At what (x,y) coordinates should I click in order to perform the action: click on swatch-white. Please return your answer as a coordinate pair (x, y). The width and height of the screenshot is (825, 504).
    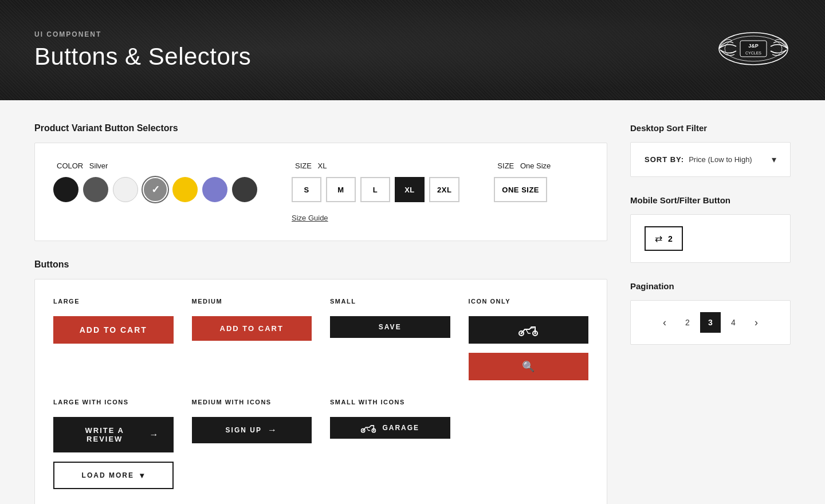
    Looking at the image, I should click on (125, 190).